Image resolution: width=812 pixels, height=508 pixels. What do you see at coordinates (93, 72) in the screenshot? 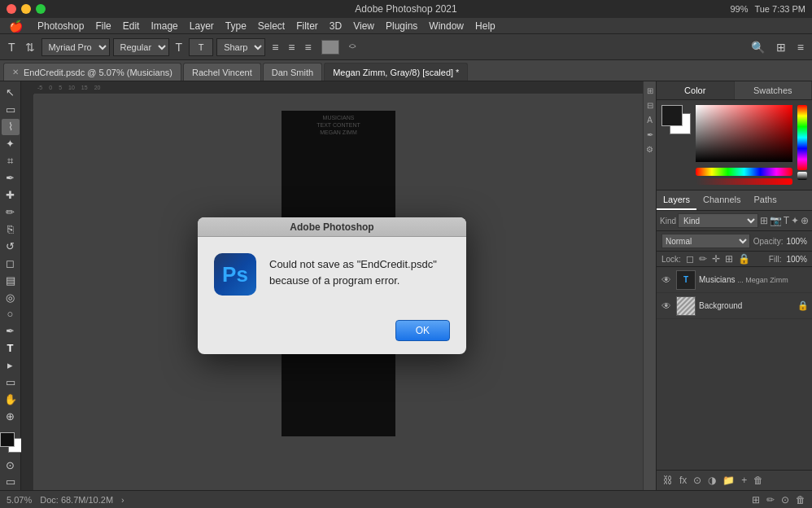
I see `tab-endcredit: ✕ EndCredit.psdc @ 5.07% (Musicians)` at bounding box center [93, 72].